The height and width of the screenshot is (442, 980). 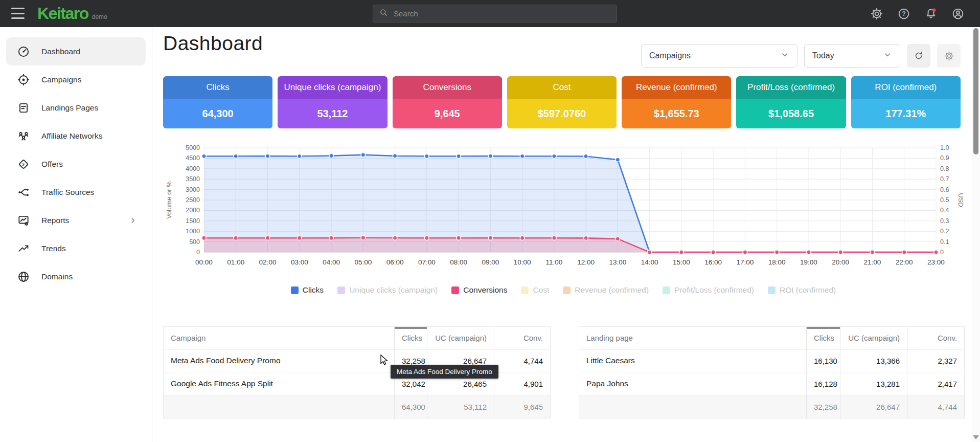 I want to click on legend-item-roi-confirmed: ROI (confirmed), so click(x=802, y=290).